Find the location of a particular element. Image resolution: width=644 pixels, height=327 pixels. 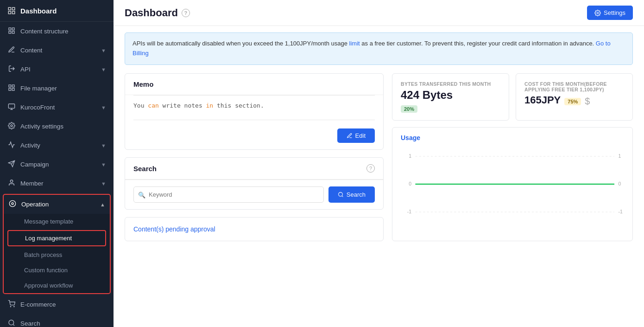

search-btn-label: Search is located at coordinates (356, 195).